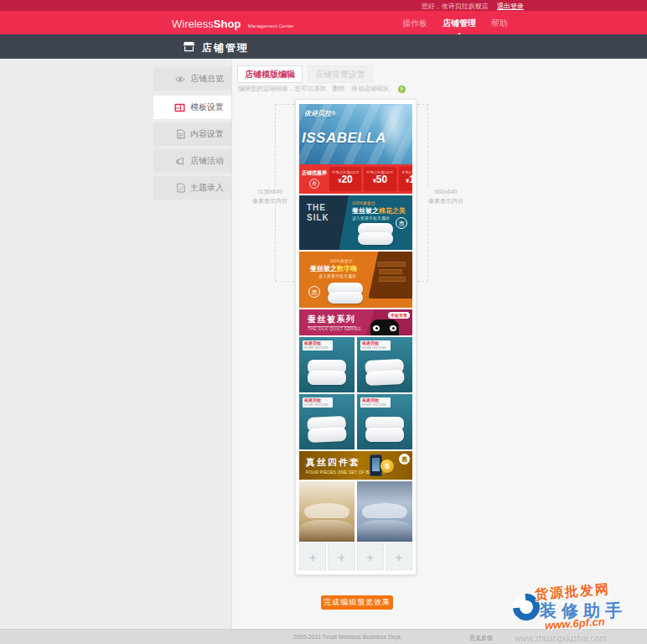 This screenshot has width=647, height=644. Describe the element at coordinates (322, 89) in the screenshot. I see `edit-hint: 编辑您的店铺模板，您可以添加、删除、移动店铺模块。 ?` at that location.